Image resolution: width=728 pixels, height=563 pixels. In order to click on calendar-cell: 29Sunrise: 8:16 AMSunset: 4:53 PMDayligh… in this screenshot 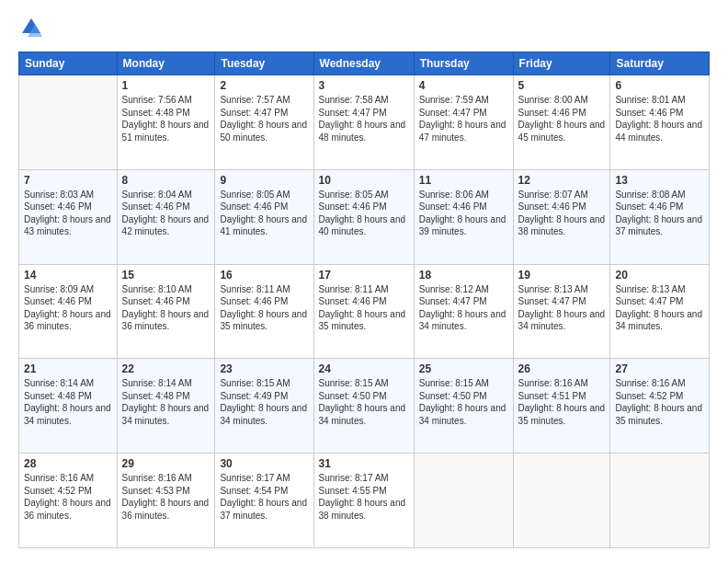, I will do `click(165, 500)`.